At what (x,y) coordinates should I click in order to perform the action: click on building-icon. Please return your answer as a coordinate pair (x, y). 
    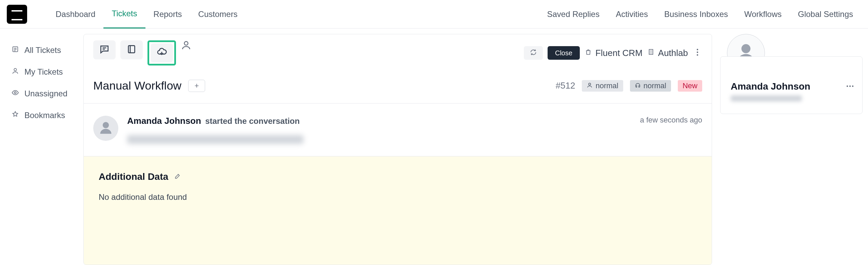
    Looking at the image, I should click on (651, 53).